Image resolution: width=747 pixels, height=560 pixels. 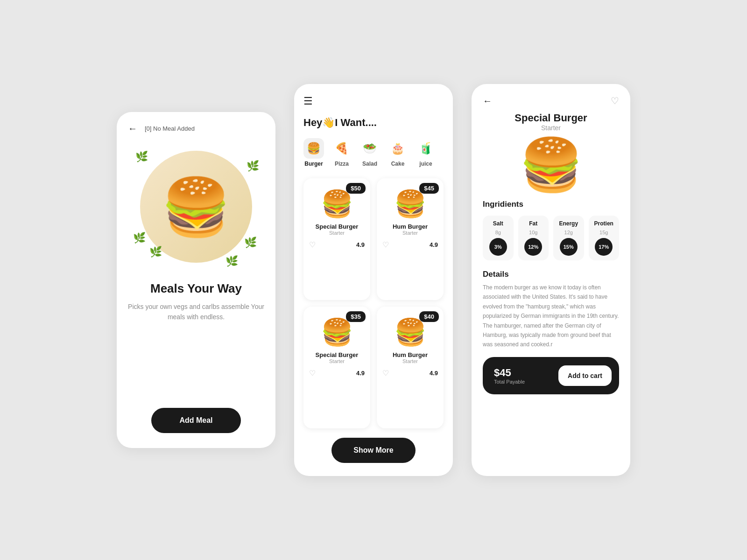 I want to click on food-footer-1: ♡ 4.9, so click(x=410, y=245).